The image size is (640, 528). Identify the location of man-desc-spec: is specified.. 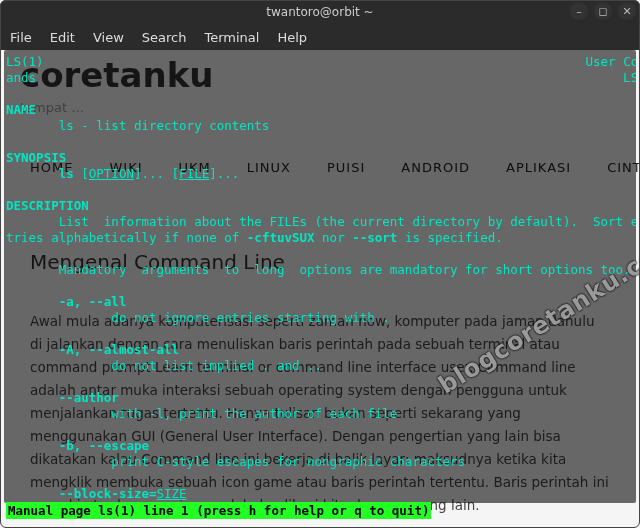
(450, 238).